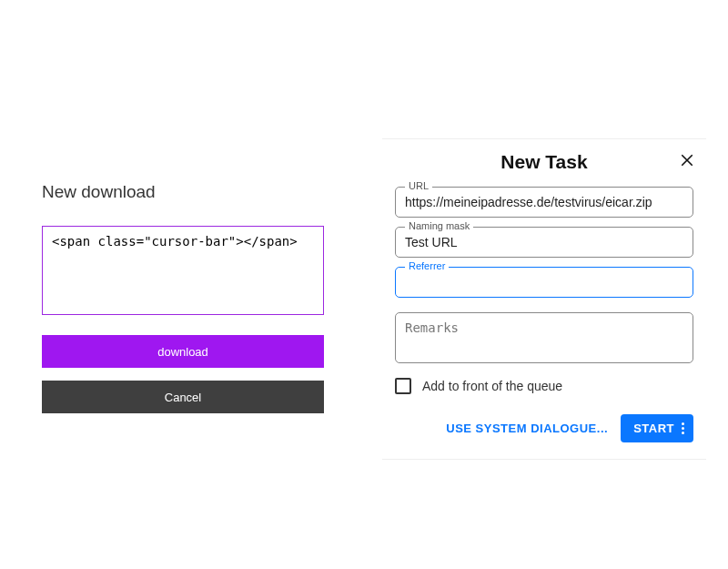 Image resolution: width=728 pixels, height=569 pixels. I want to click on naming-mask-label: Naming mask, so click(439, 226).